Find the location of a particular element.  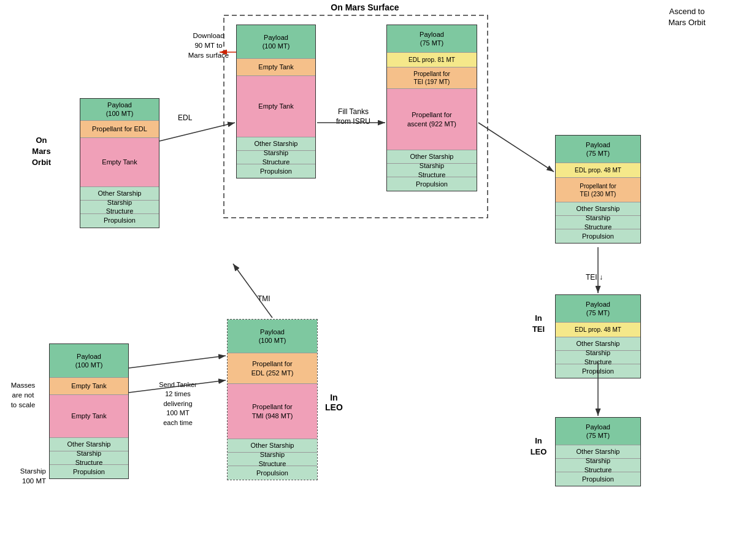

ascend-mars-orbit-label: Ascend toMars Orbit is located at coordinates (687, 17).